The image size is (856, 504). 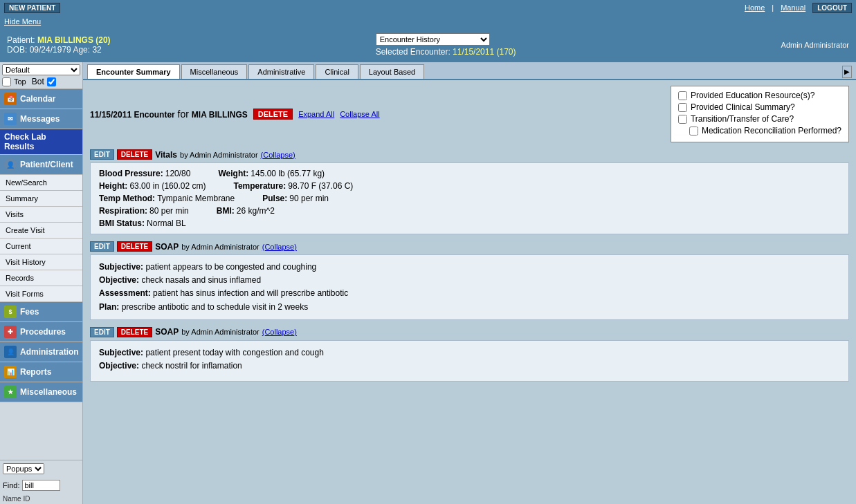 What do you see at coordinates (10, 119) in the screenshot?
I see `messages-icon: ✉` at bounding box center [10, 119].